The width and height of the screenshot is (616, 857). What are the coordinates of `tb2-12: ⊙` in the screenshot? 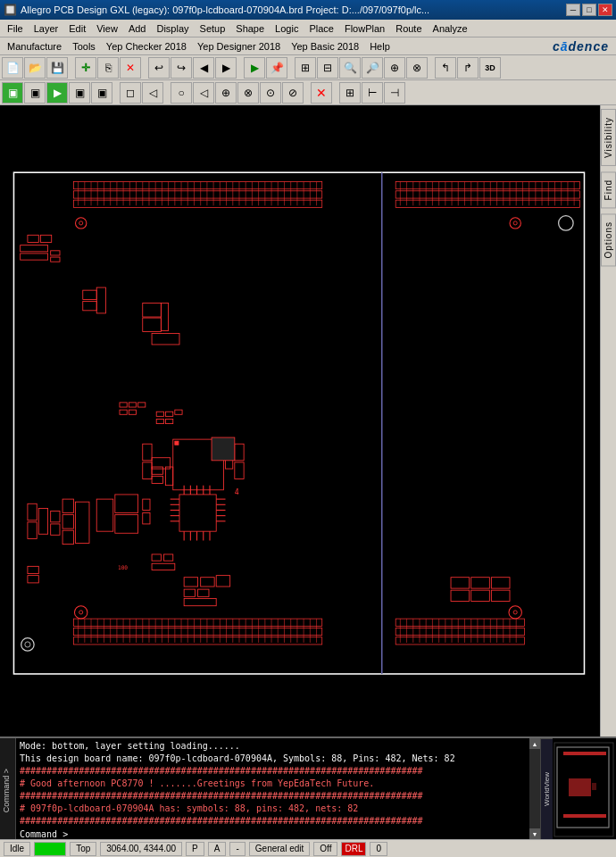 It's located at (271, 93).